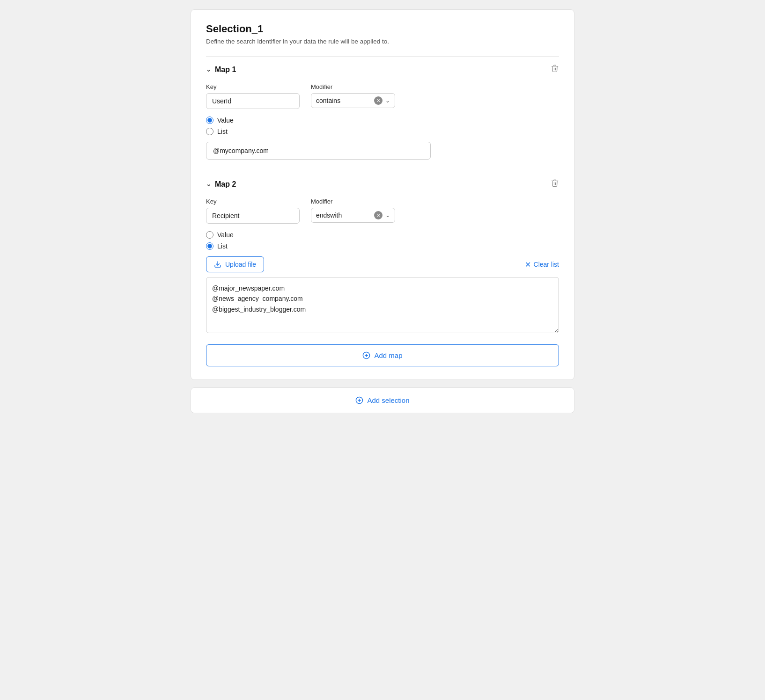 The height and width of the screenshot is (700, 765). Describe the element at coordinates (366, 356) in the screenshot. I see `add-map-icon` at that location.